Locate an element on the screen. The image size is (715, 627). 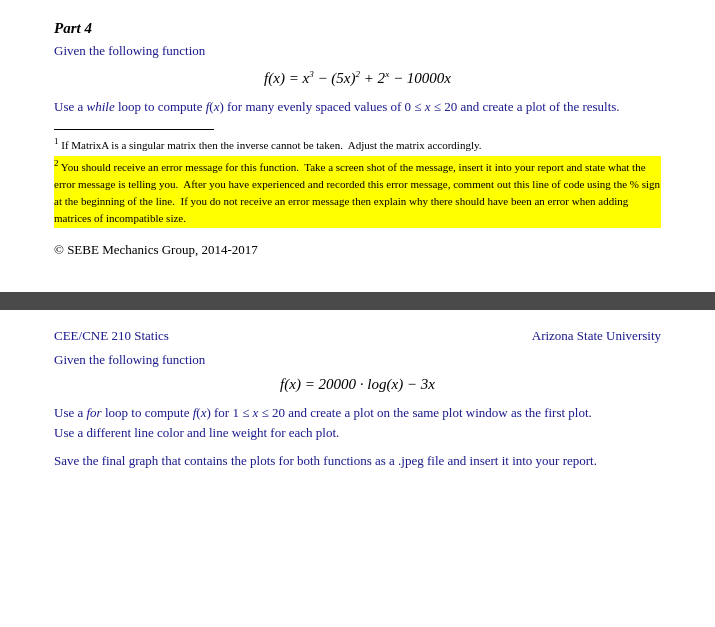
bottom-instruction-1: Use a for loop to compute f(x) for 1 ≤ x… is located at coordinates (358, 423).